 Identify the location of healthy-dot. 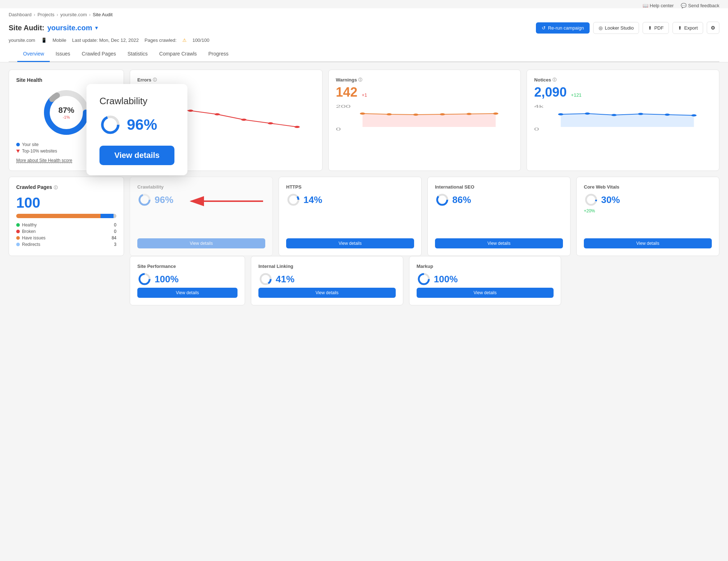
(18, 225).